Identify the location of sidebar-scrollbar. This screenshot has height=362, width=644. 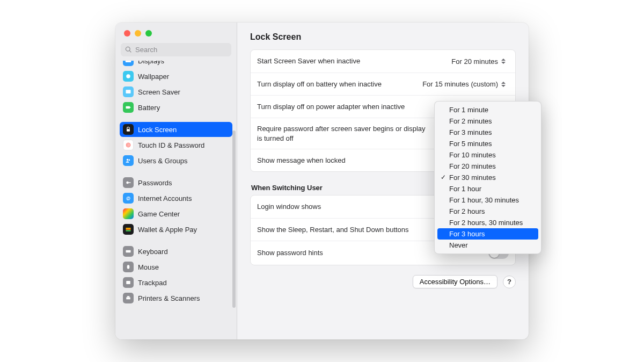
(234, 219).